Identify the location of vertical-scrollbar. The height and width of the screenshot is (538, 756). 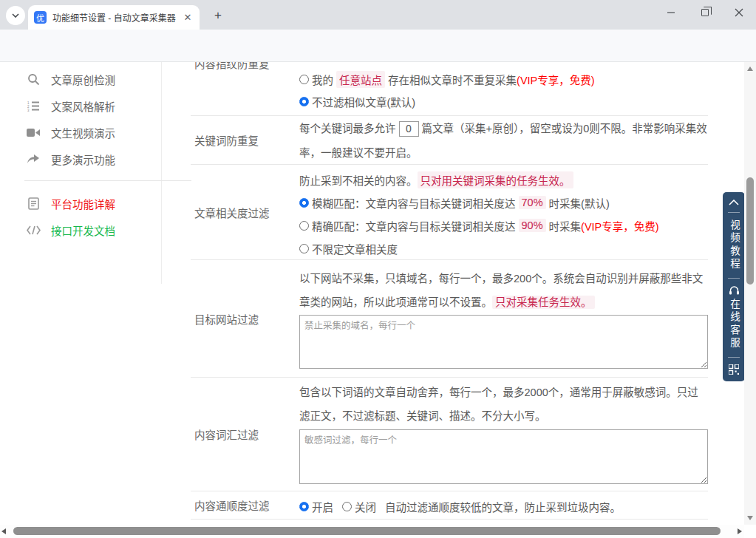
(750, 293).